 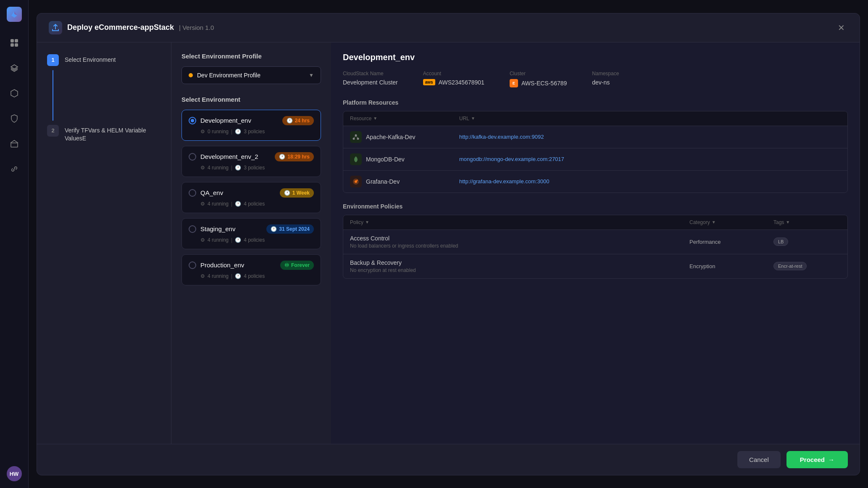 I want to click on resource-cell-kafka: Apache-Kafka-Dev, so click(x=405, y=137).